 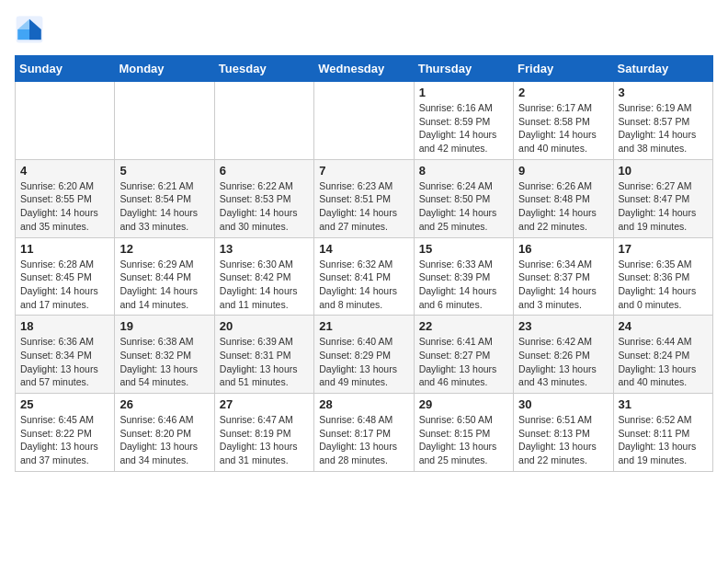 What do you see at coordinates (265, 326) in the screenshot?
I see `day-number: 20` at bounding box center [265, 326].